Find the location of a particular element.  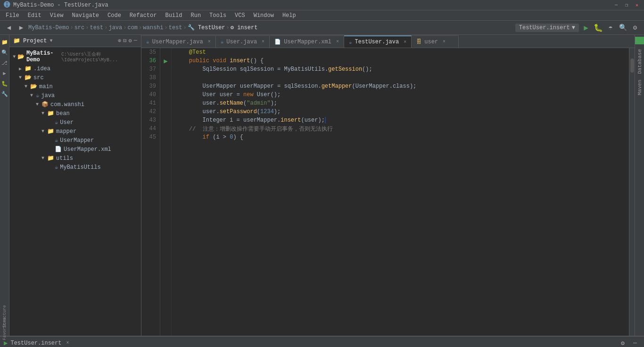

menu-tools: Tools is located at coordinates (218, 16).